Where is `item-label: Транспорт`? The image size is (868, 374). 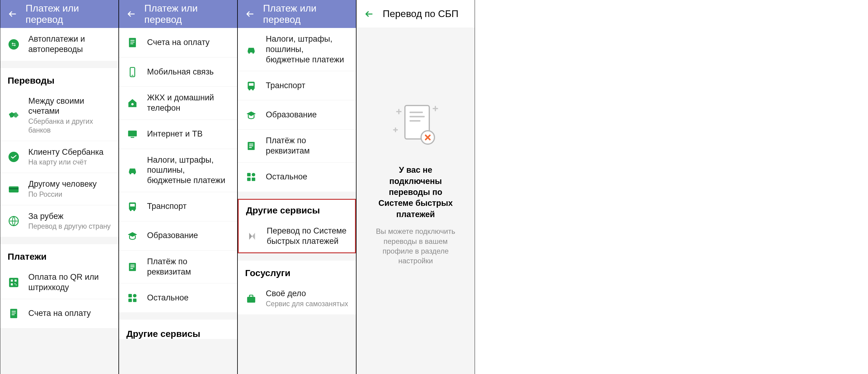
item-label: Транспорт is located at coordinates (286, 86).